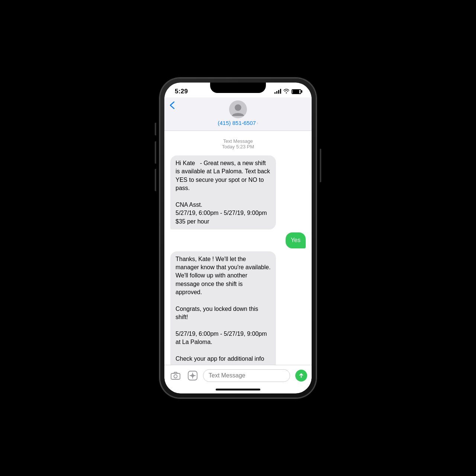  What do you see at coordinates (223, 193) in the screenshot?
I see `incoming-bubble: Hi Kate - Great news, a new shift is ava…` at bounding box center [223, 193].